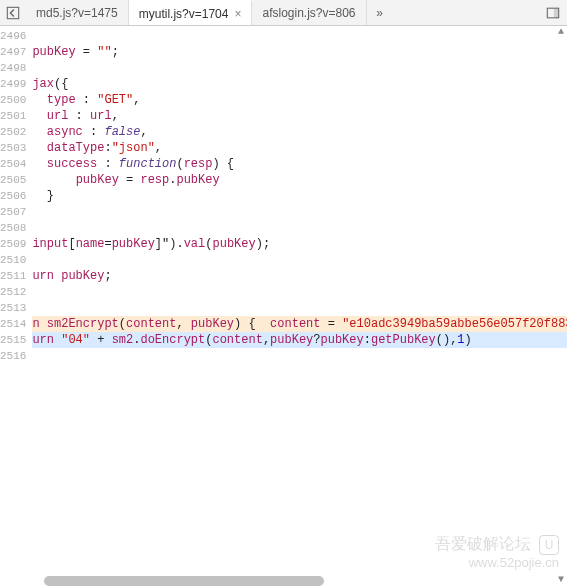  What do you see at coordinates (77, 13) in the screenshot?
I see `tab-label: md5.js?v=1475` at bounding box center [77, 13].